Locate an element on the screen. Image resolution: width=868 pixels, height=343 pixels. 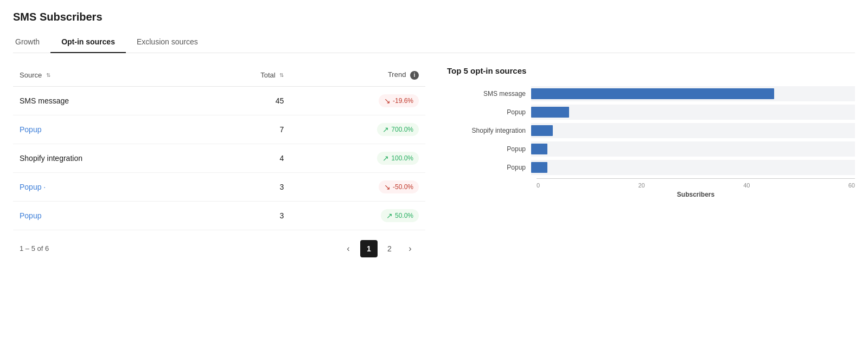
col-header-source: Source ⇅ is located at coordinates (107, 76).